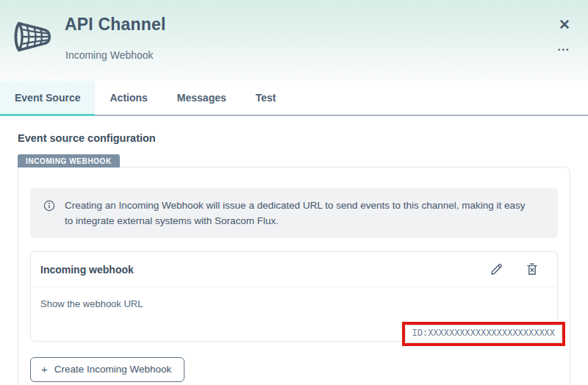  I want to click on page-subtitle: Incoming Webhook, so click(110, 55).